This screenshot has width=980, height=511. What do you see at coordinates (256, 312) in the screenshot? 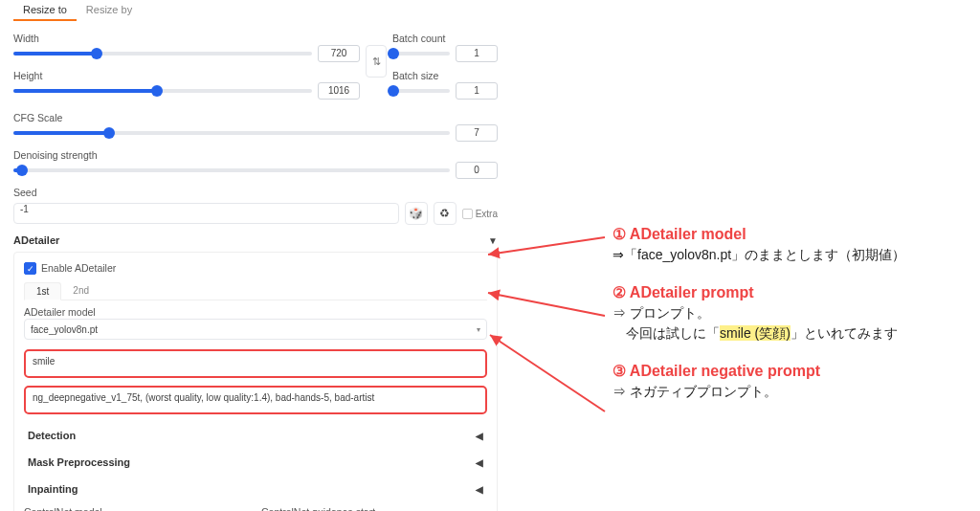
I see `adetailer-model-label: ADetailer model` at bounding box center [256, 312].